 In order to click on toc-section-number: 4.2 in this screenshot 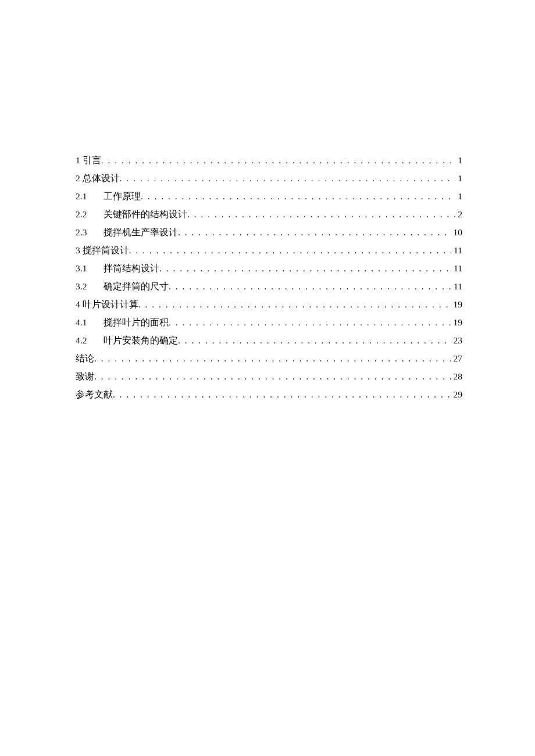, I will do `click(90, 341)`.